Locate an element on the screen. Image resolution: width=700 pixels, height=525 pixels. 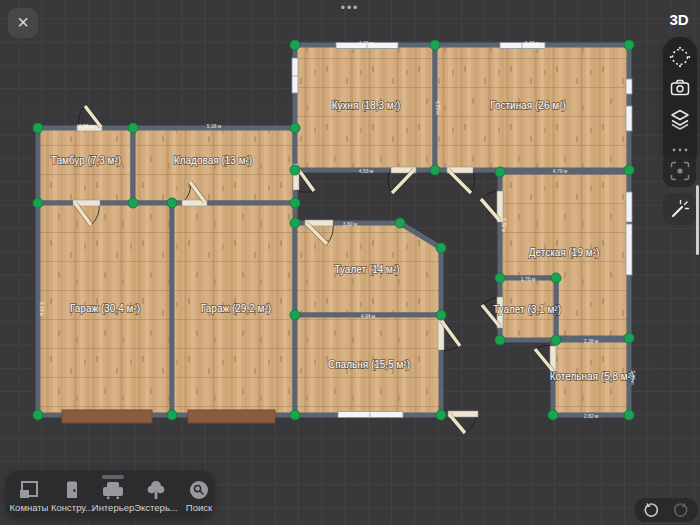
armchair-icon is located at coordinates (113, 490).